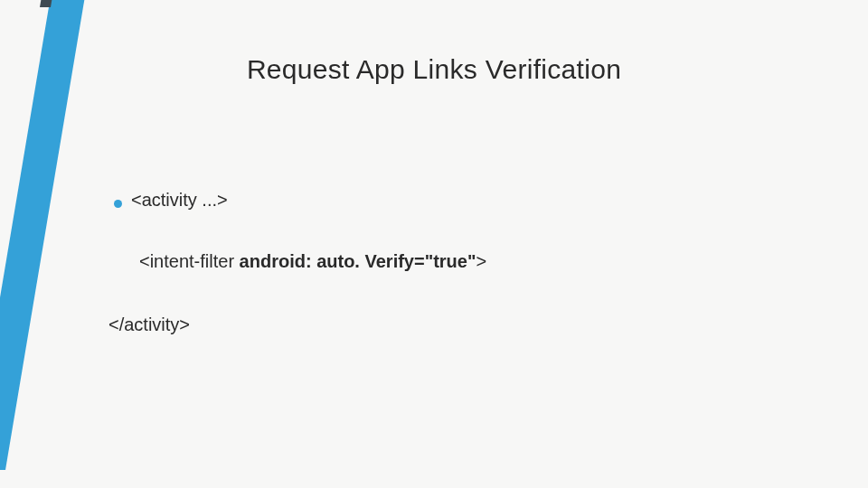 Image resolution: width=868 pixels, height=488 pixels. I want to click on bullet-item-1: <activity ...>, so click(171, 201).